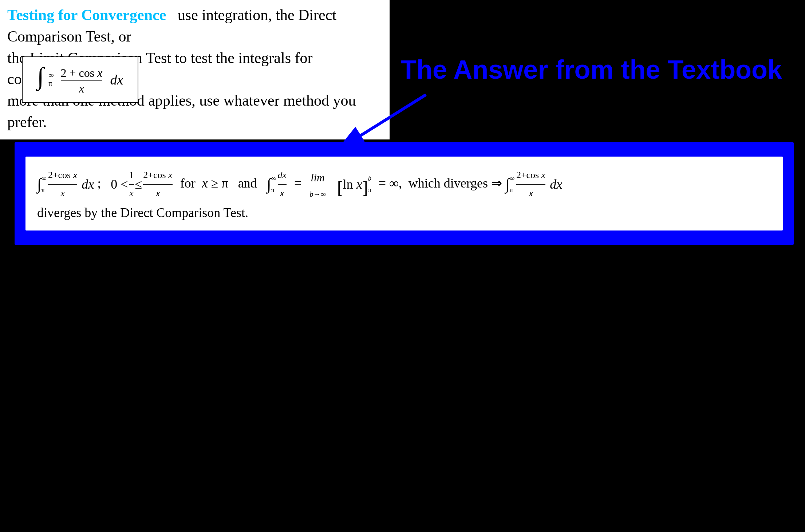 Image resolution: width=805 pixels, height=532 pixels. What do you see at coordinates (44, 178) in the screenshot?
I see `int1-upper: ∞` at bounding box center [44, 178].